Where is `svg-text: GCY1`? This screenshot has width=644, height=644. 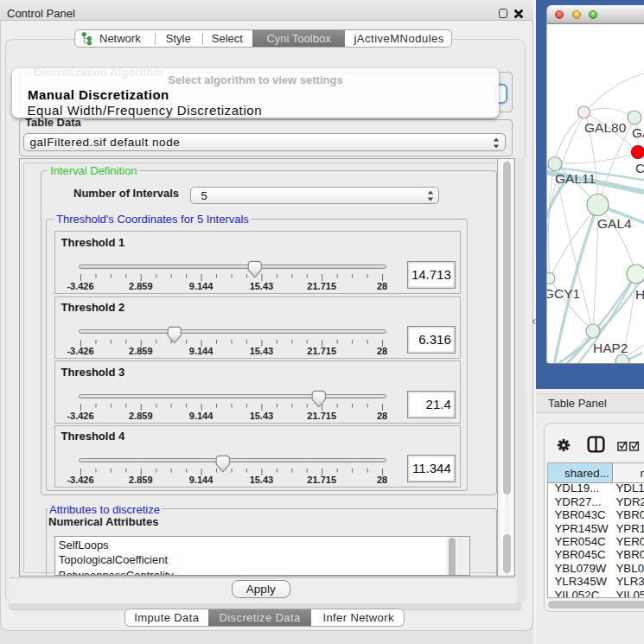
svg-text: GCY1 is located at coordinates (564, 294).